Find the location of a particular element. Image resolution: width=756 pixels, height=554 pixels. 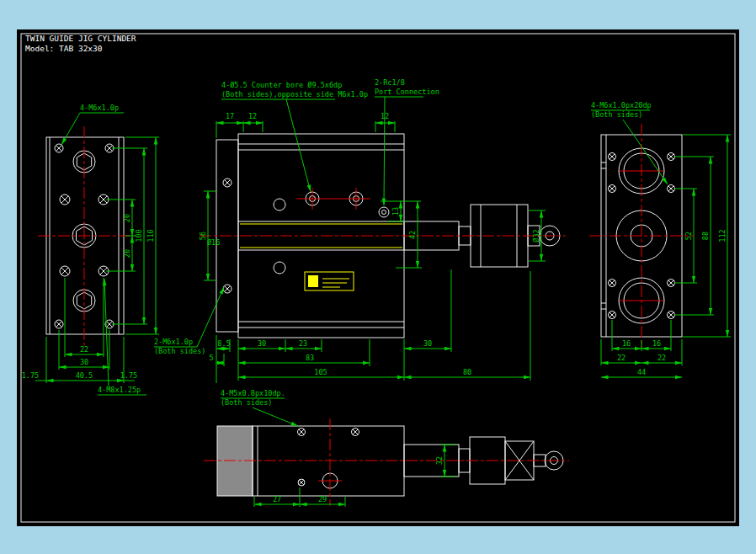

dim-label-16-right: 16 is located at coordinates (657, 344).